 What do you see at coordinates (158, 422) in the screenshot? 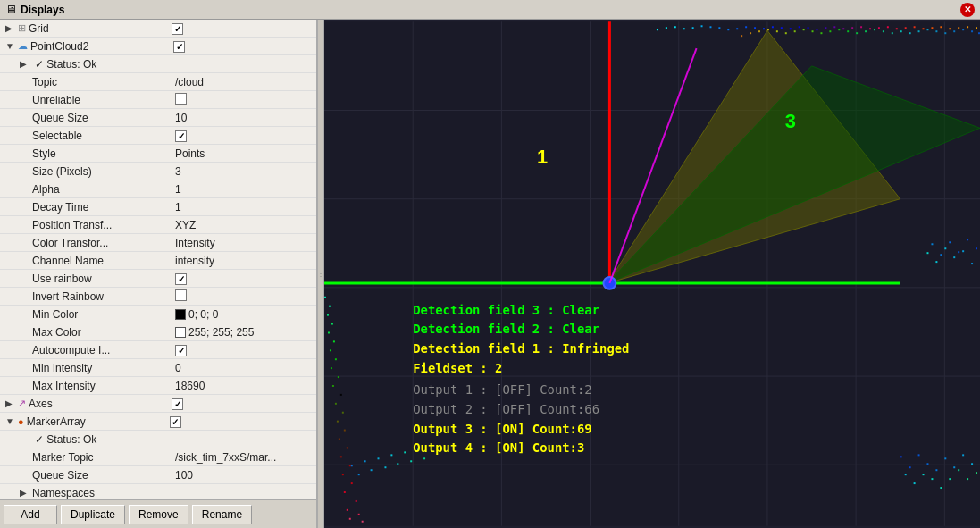
I see `tree-item-markerarray: ▼●MarkerArray` at bounding box center [158, 422].